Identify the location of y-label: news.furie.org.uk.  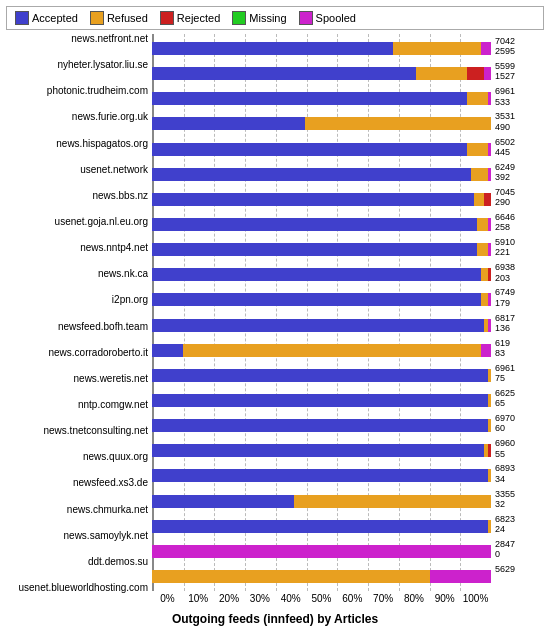
(110, 117).